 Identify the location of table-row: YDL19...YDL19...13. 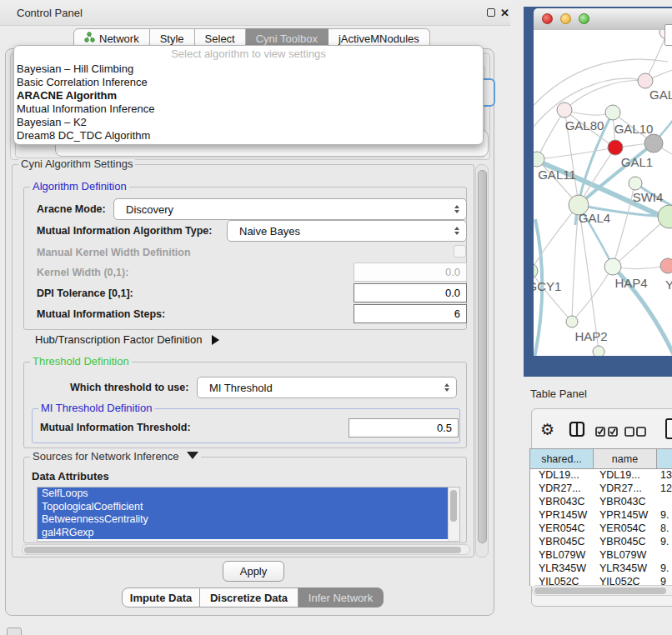
(601, 476).